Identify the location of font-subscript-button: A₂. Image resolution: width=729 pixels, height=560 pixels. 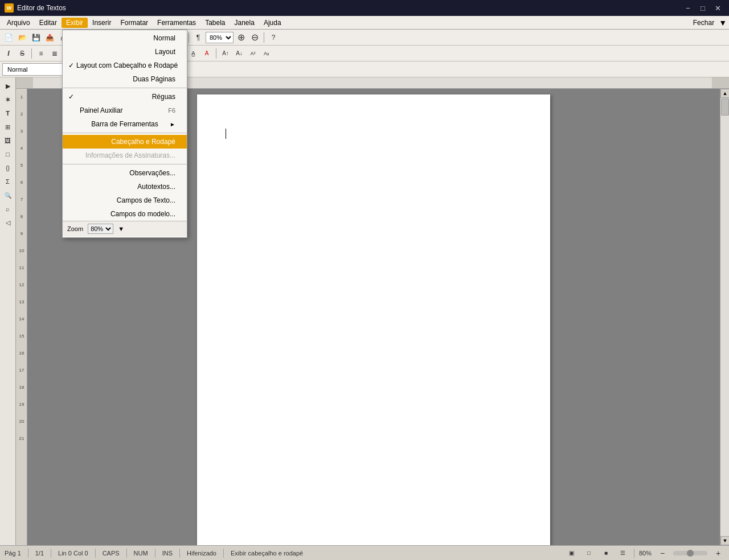
(267, 53).